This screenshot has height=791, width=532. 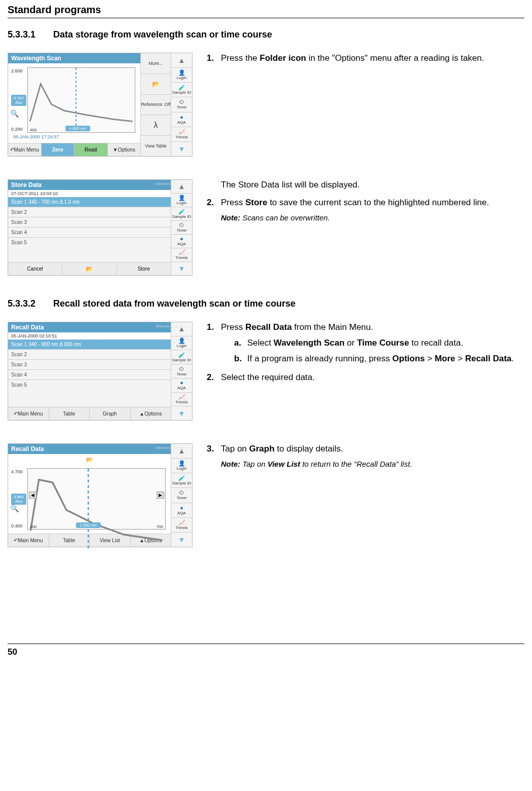 What do you see at coordinates (379, 359) in the screenshot?
I see `substep-b: b. If a program is already running, pres…` at bounding box center [379, 359].